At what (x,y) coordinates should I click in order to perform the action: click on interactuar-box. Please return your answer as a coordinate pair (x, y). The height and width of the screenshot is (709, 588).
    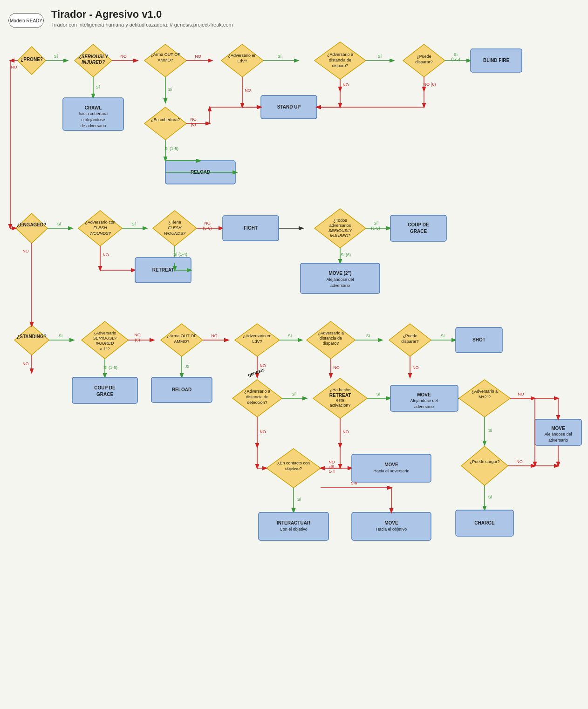
    Looking at the image, I should click on (294, 526).